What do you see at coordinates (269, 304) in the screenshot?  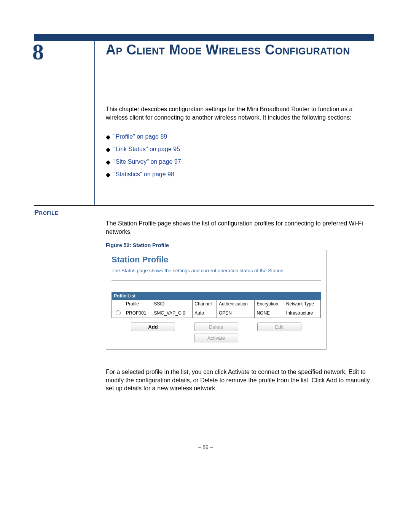 I see `col-enc: Encryption` at bounding box center [269, 304].